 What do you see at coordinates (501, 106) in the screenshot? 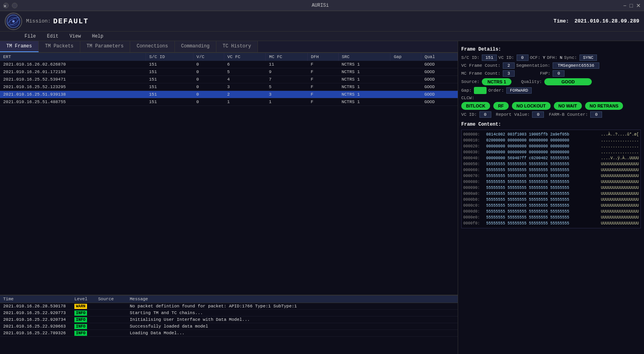
I see `clcw-rf: RF` at bounding box center [501, 106].